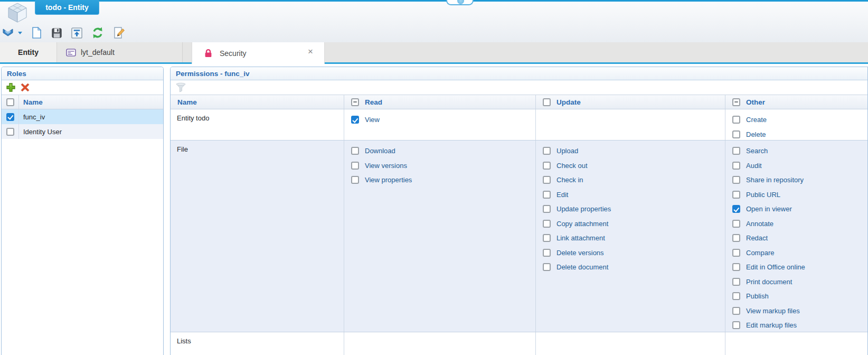  I want to click on import-button, so click(77, 33).